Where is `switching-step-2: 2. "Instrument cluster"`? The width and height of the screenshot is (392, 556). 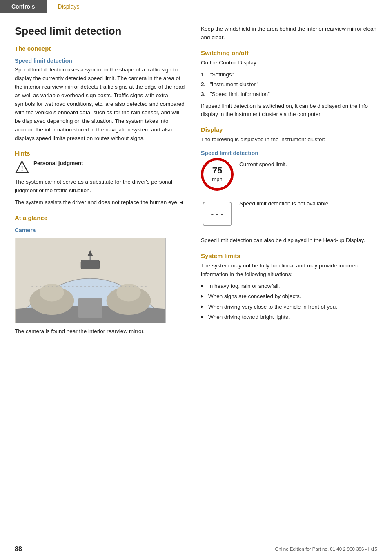 switching-step-2: 2. "Instrument cluster" is located at coordinates (289, 85).